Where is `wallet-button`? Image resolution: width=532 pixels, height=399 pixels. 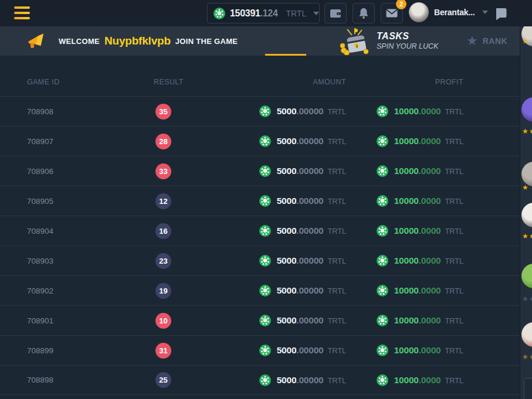
wallet-button is located at coordinates (336, 13).